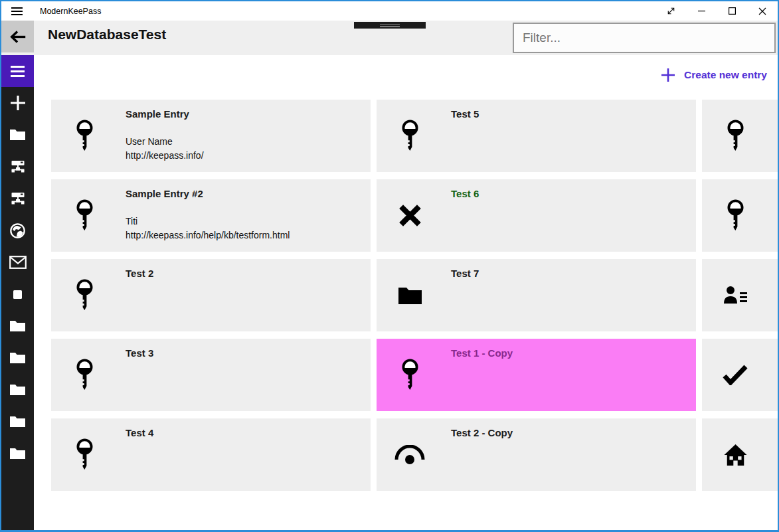  Describe the element at coordinates (17, 231) in the screenshot. I see `globe-icon` at that location.